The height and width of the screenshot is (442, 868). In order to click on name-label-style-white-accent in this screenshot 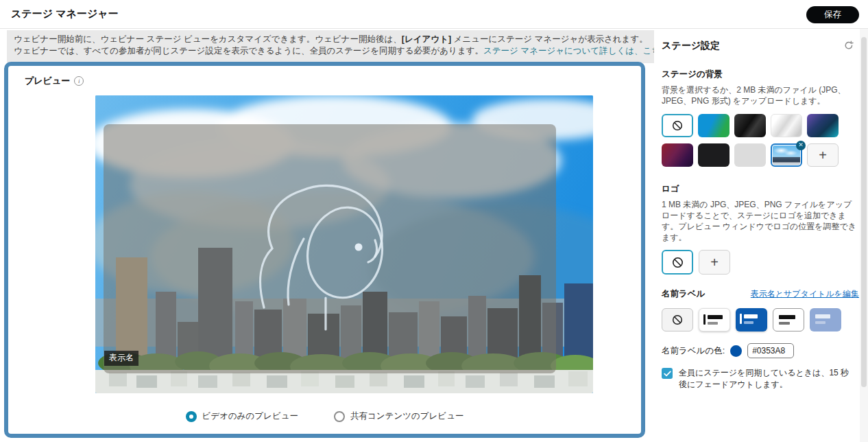, I will do `click(714, 320)`.